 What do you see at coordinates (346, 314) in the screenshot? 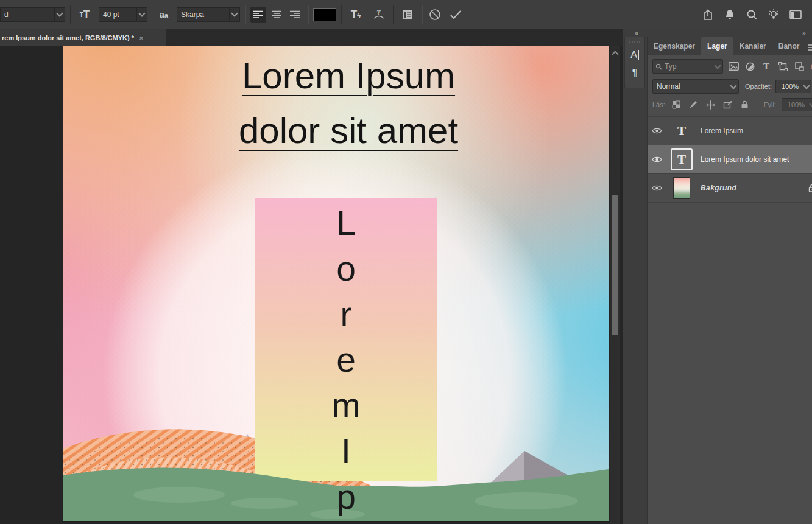
I see `vertical-letter: r` at bounding box center [346, 314].